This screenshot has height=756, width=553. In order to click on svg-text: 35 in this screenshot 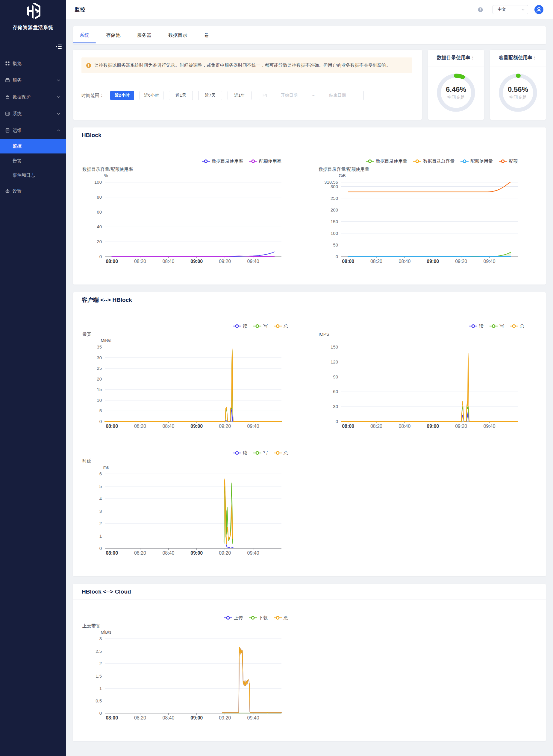, I will do `click(99, 347)`.